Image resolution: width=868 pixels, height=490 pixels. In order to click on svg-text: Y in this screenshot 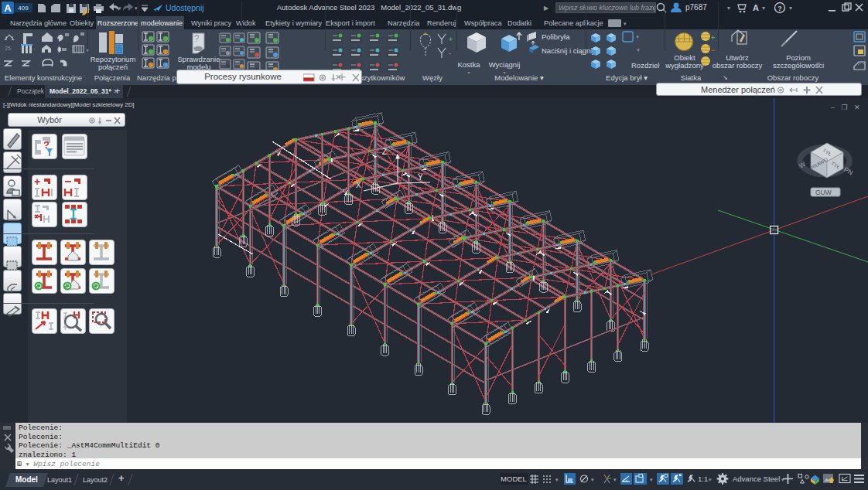, I will do `click(421, 178)`.